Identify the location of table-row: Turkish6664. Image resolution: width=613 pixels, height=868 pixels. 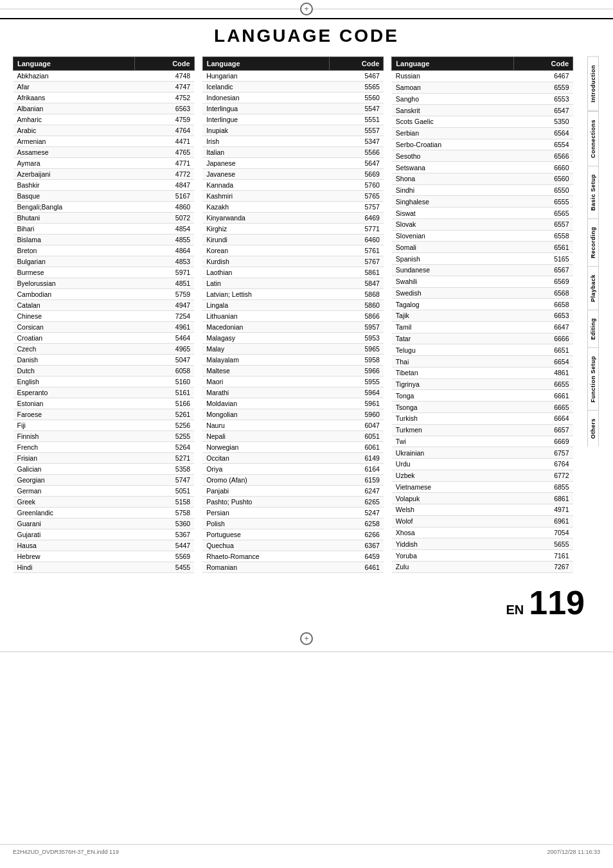
(483, 418).